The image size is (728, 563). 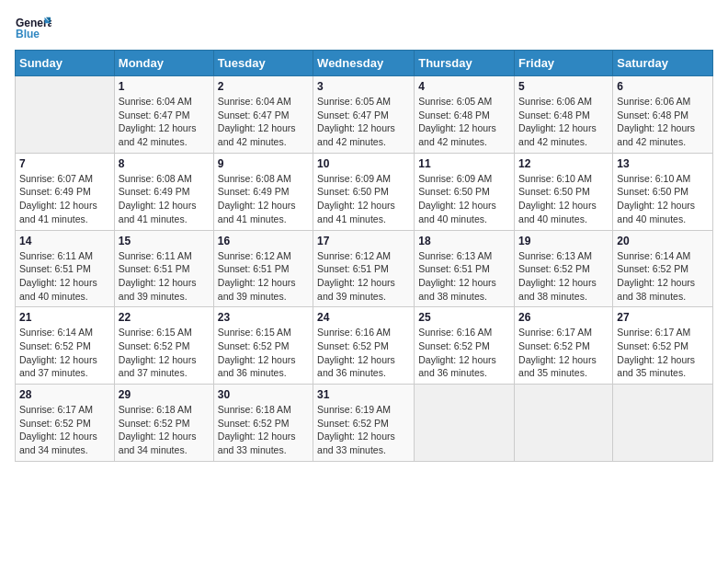 What do you see at coordinates (364, 115) in the screenshot?
I see `day-cell: 3Sunrise: 6:05 AM Sunset: 6:47 PM Daylig…` at bounding box center [364, 115].